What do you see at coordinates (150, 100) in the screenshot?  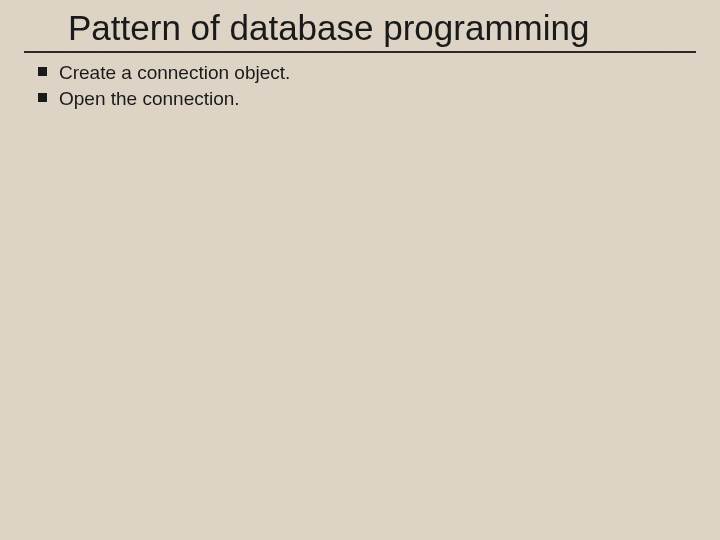 I see `list-item-text: Open the connection.` at bounding box center [150, 100].